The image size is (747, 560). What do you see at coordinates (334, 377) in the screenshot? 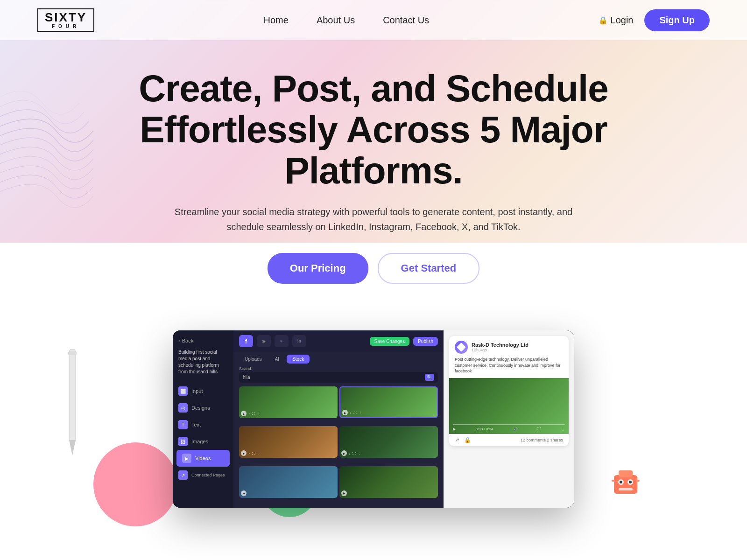
I see `search-input` at bounding box center [334, 377].